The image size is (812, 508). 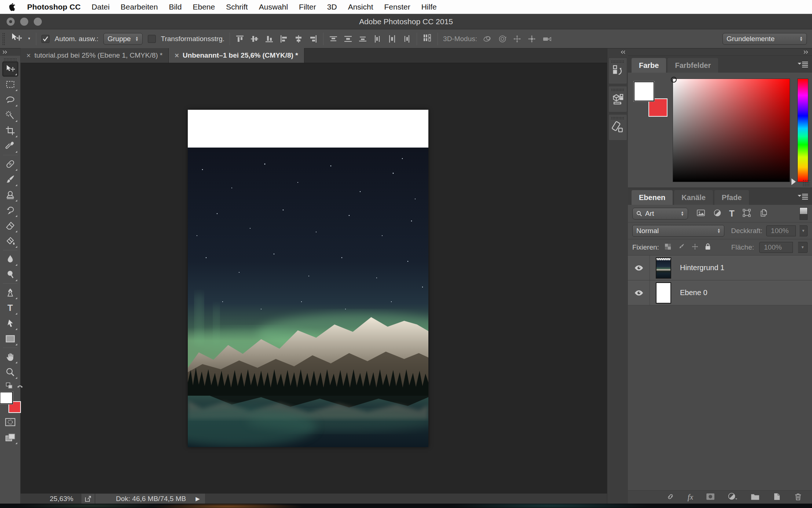 I want to click on distribute-horizontal-center-icon, so click(x=392, y=39).